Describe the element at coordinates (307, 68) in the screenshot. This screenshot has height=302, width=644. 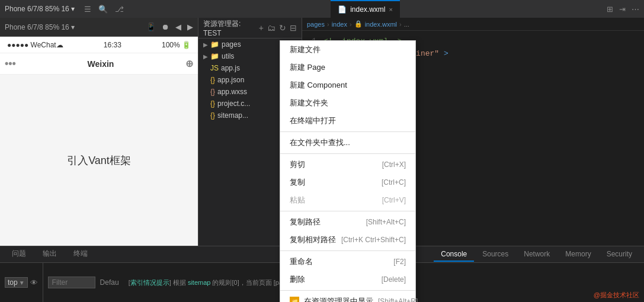
I see `ctx-new-page-label: 新建 Page` at that location.